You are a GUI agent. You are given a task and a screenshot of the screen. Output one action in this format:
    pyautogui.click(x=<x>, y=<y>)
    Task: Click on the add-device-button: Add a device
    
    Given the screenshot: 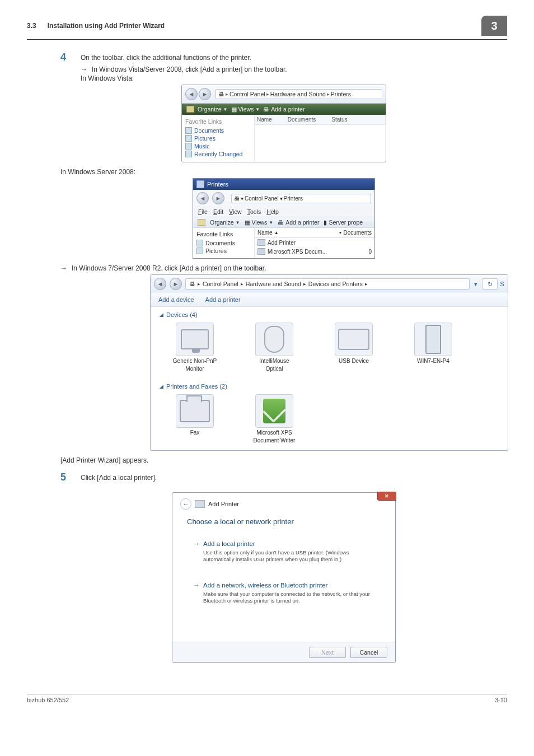 What is the action you would take?
    pyautogui.click(x=176, y=300)
    